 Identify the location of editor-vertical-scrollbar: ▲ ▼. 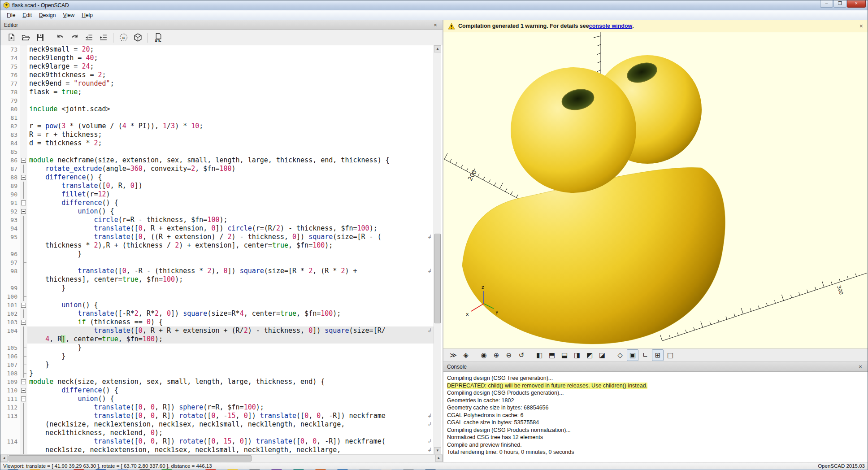
(438, 250).